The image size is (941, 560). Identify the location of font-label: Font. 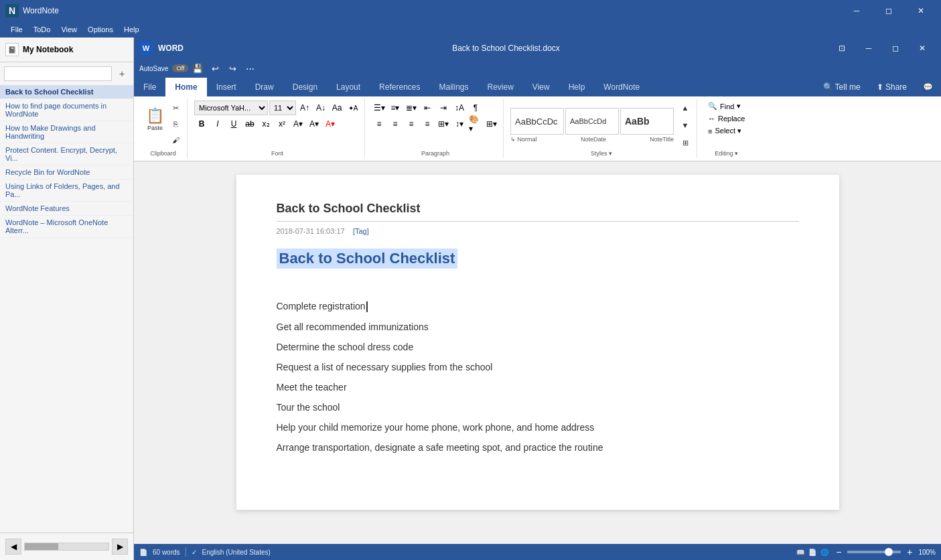
(277, 153).